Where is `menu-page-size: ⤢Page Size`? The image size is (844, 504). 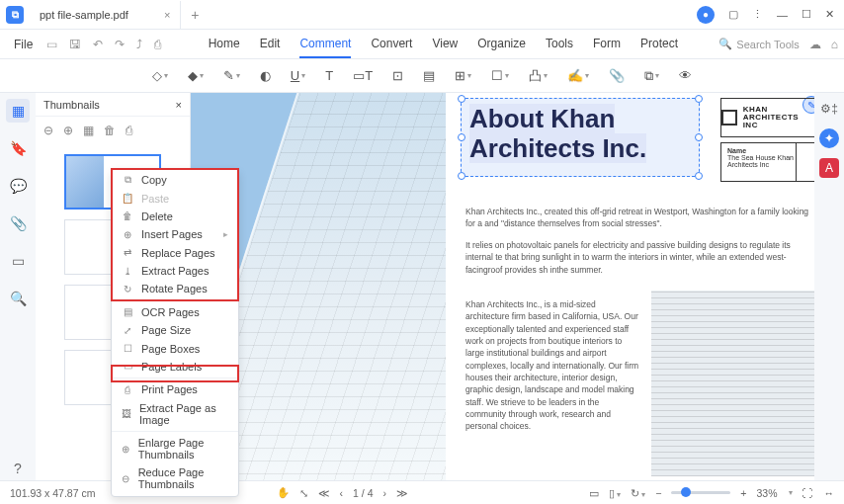 menu-page-size: ⤢Page Size is located at coordinates (175, 330).